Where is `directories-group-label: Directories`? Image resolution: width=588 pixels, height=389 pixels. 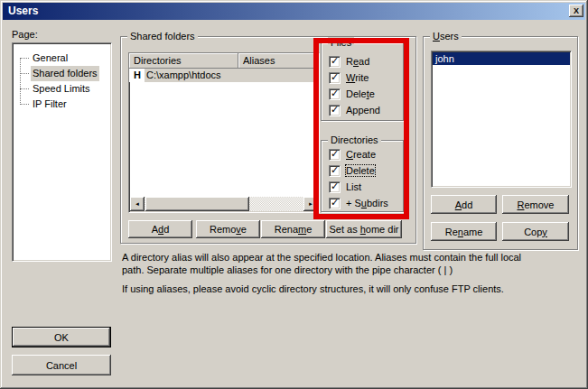 directories-group-label: Directories is located at coordinates (354, 141).